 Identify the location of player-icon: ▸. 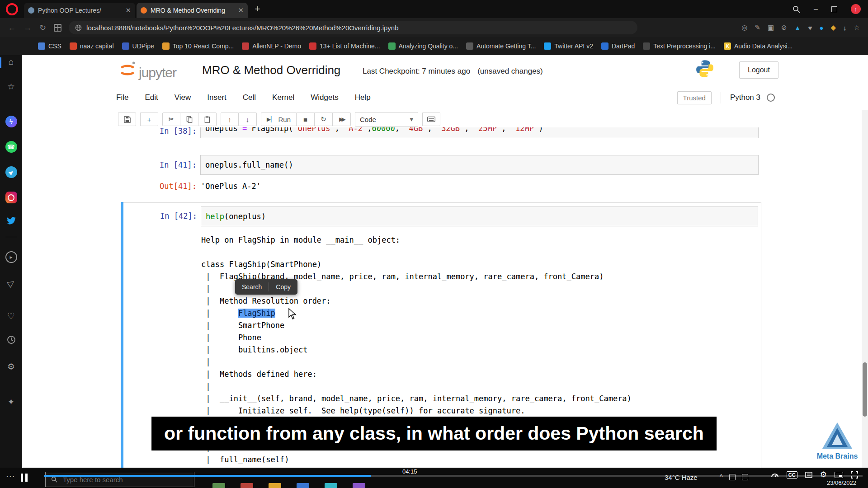
(11, 257).